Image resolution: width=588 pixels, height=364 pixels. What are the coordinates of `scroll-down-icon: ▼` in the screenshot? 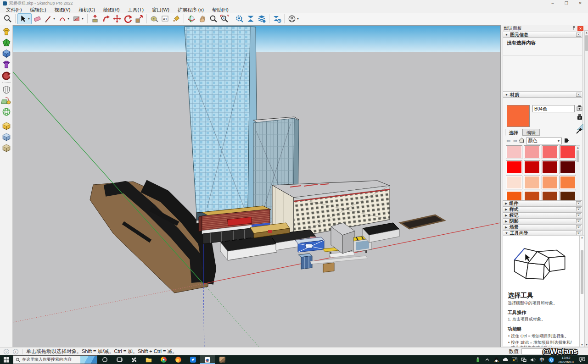 It's located at (582, 345).